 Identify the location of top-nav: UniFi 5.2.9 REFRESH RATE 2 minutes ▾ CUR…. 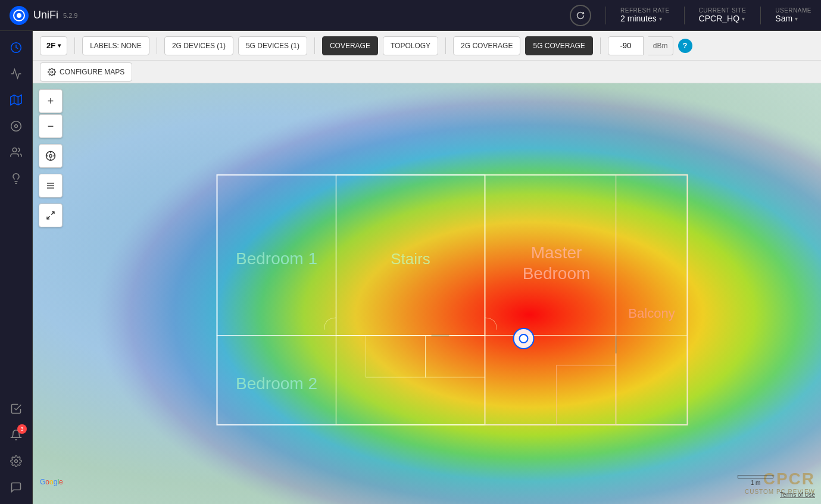
(411, 15).